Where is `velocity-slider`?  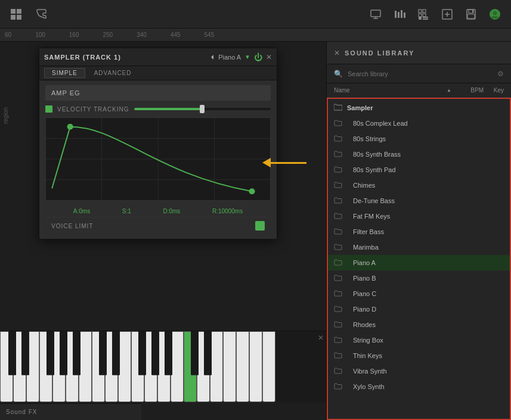
velocity-slider is located at coordinates (203, 109).